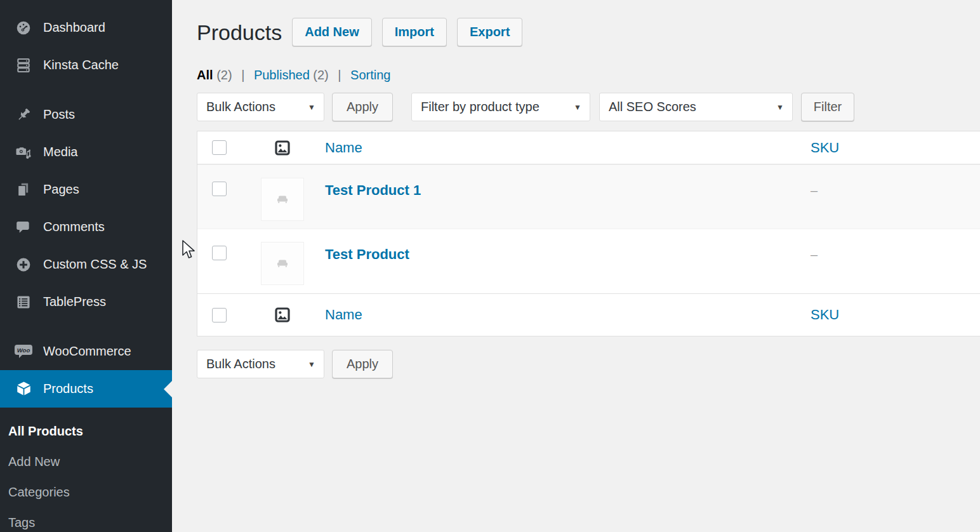 Image resolution: width=980 pixels, height=532 pixels. Describe the element at coordinates (86, 204) in the screenshot. I see `admin-menu: Dashboard Kinsta Cache Posts Media` at that location.